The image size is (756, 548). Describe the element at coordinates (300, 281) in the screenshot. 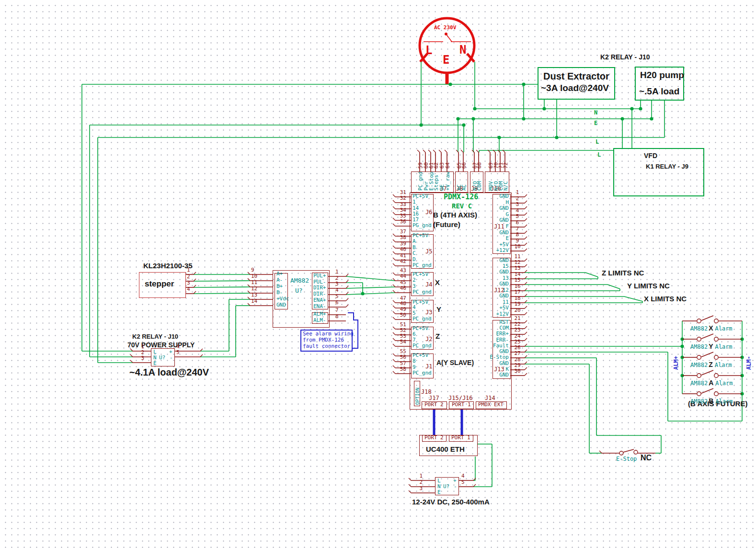

I see `am882-name: AM882` at that location.